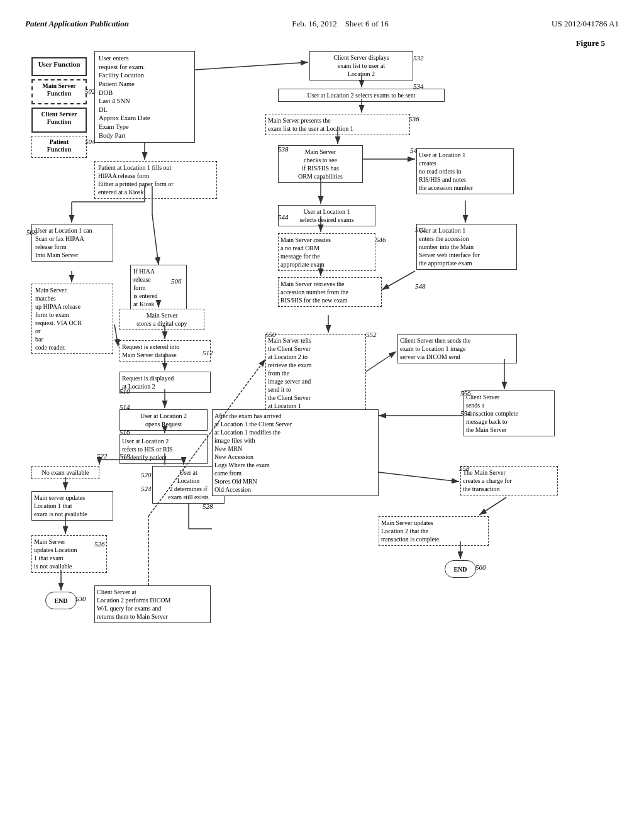 This screenshot has height=830, width=644. I want to click on num-524: 524, so click(146, 489).